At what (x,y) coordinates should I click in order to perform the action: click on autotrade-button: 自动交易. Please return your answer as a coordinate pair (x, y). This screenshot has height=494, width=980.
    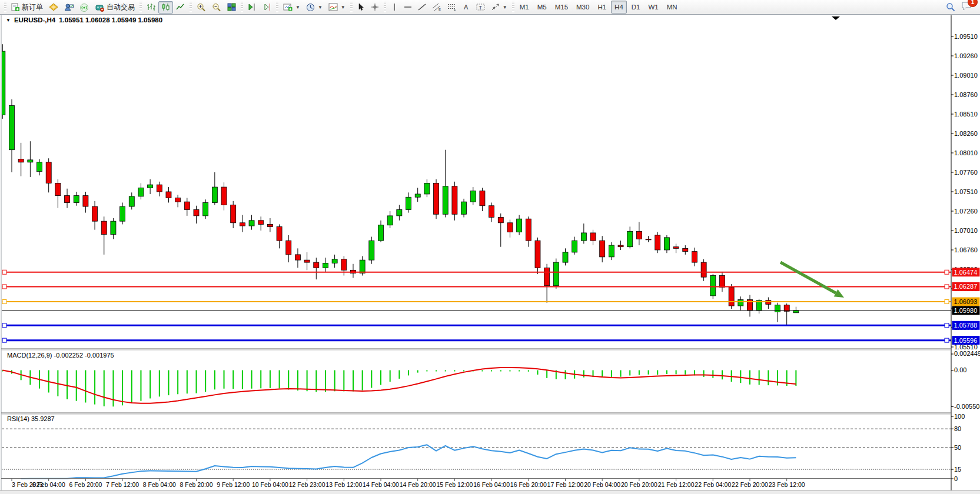
    Looking at the image, I should click on (115, 7).